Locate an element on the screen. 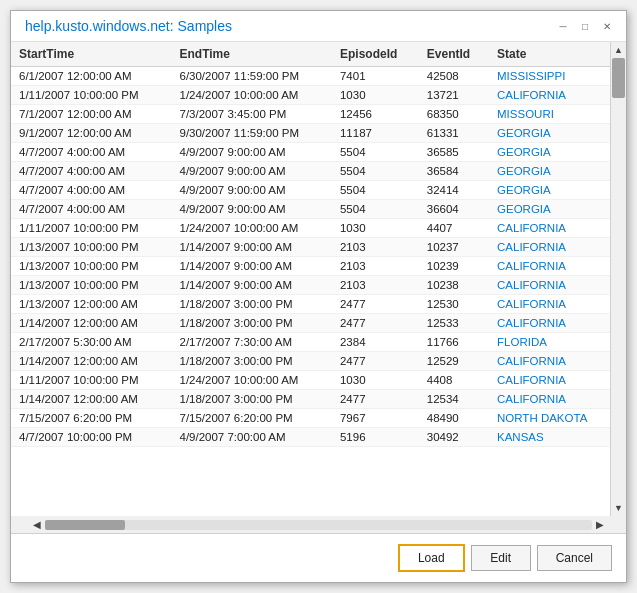 The height and width of the screenshot is (593, 637). scroll-thumb is located at coordinates (618, 78).